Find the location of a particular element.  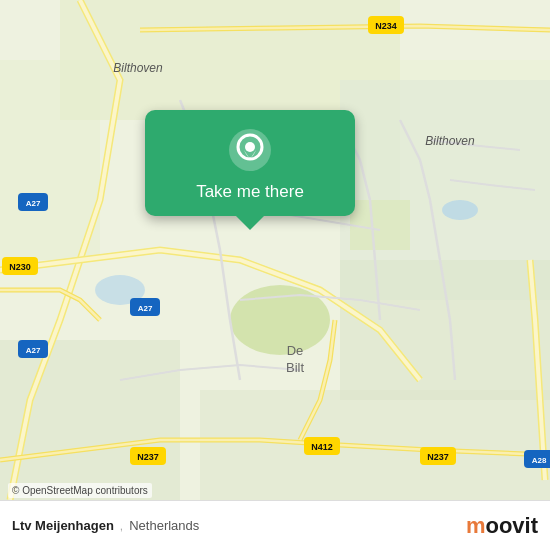

bottom-bar: Ltv Meijenhagen , Netherlands mmoovitoov… is located at coordinates (275, 525).